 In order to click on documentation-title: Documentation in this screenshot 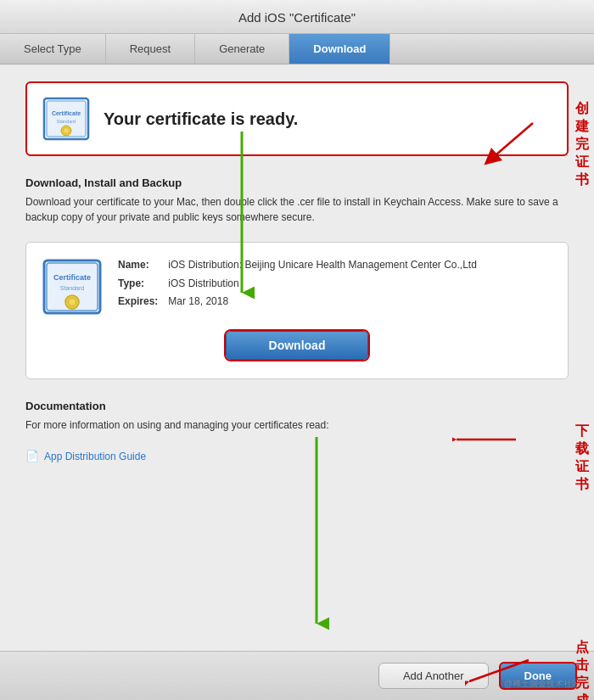, I will do `click(297, 406)`.